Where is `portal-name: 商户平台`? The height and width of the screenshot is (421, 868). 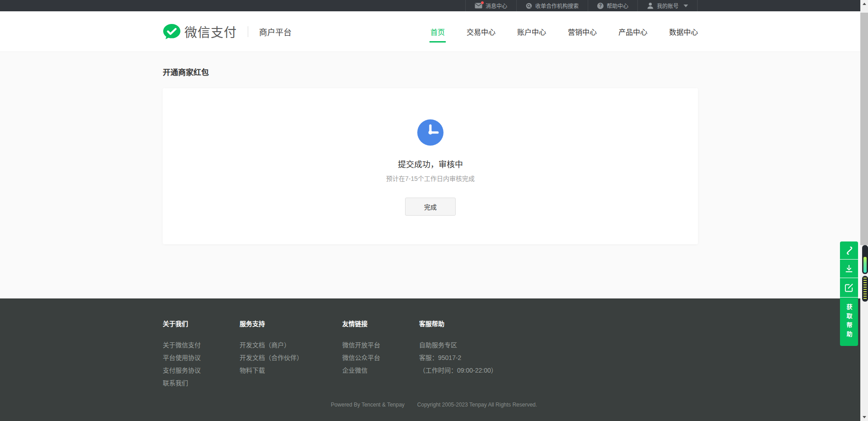
portal-name: 商户平台 is located at coordinates (275, 32).